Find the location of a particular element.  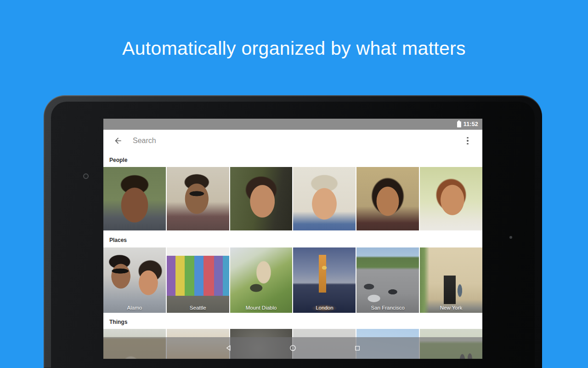

battery-icon is located at coordinates (459, 124).